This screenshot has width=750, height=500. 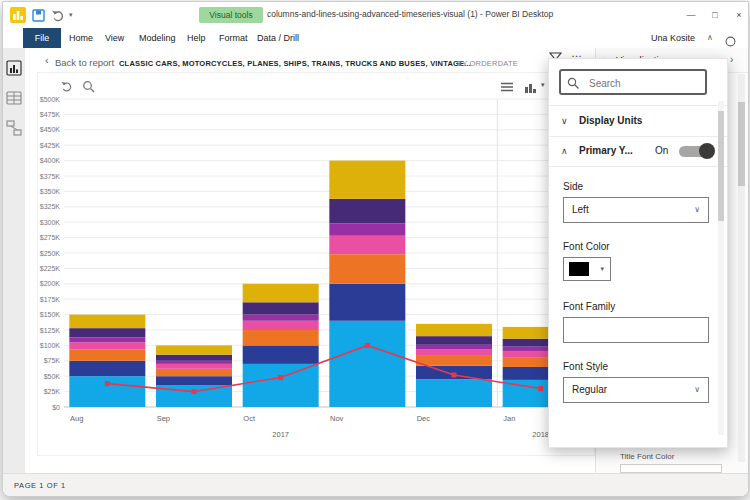 I want to click on svg-text: $250K, so click(x=50, y=254).